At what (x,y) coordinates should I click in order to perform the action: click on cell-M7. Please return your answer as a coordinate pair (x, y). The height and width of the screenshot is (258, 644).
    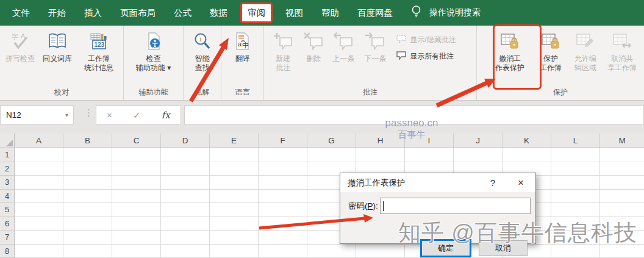
    Looking at the image, I should click on (622, 238).